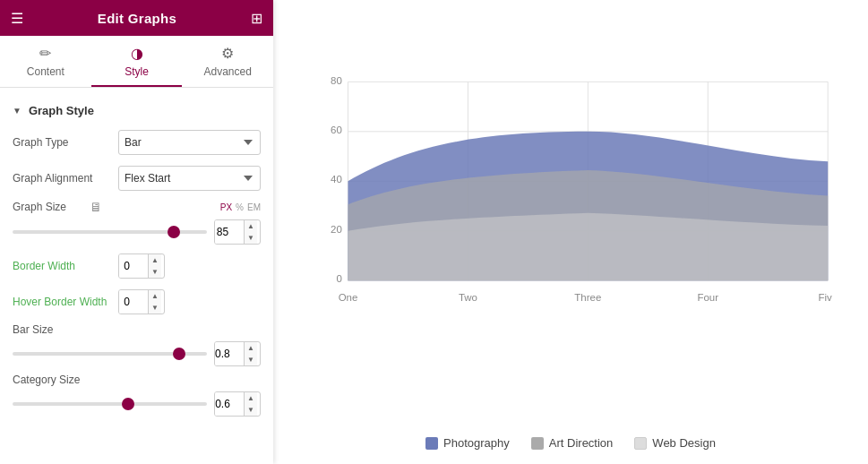 This screenshot has width=868, height=464. Describe the element at coordinates (96, 207) in the screenshot. I see `monitor-icon: 🖥` at that location.